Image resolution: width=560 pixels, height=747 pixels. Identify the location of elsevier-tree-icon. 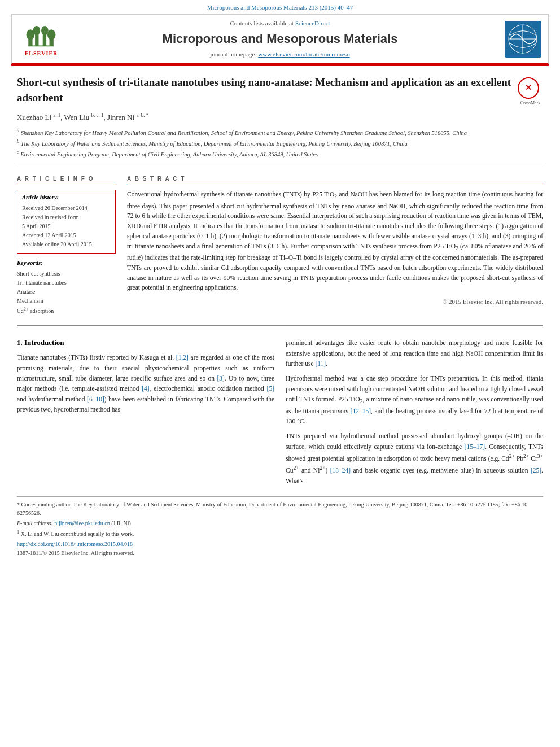
(41, 34).